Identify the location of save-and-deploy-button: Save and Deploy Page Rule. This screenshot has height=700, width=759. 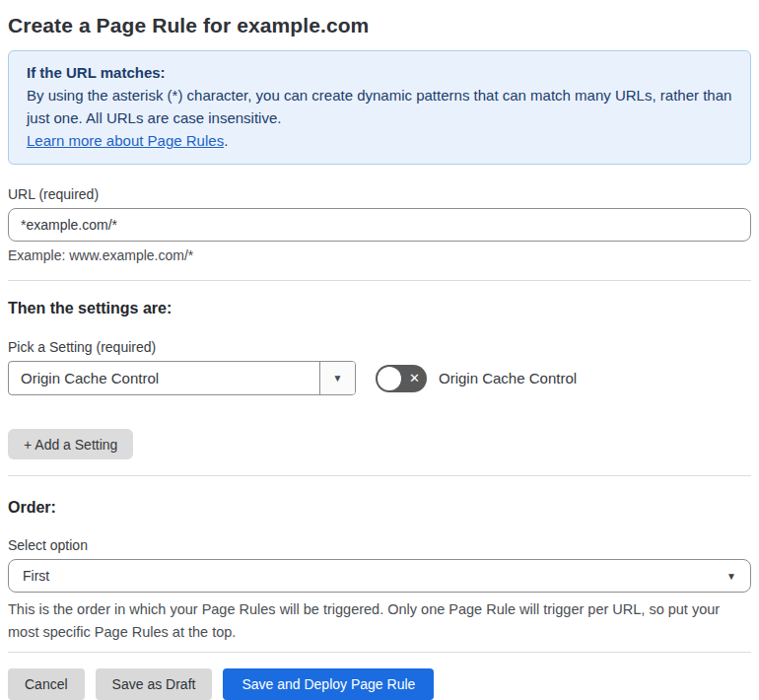
(328, 684).